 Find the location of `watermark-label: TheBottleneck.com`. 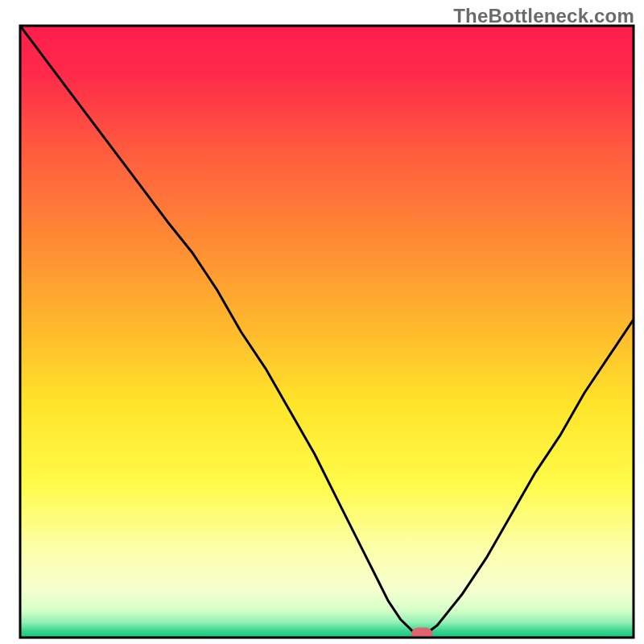

watermark-label: TheBottleneck.com is located at coordinates (544, 16).